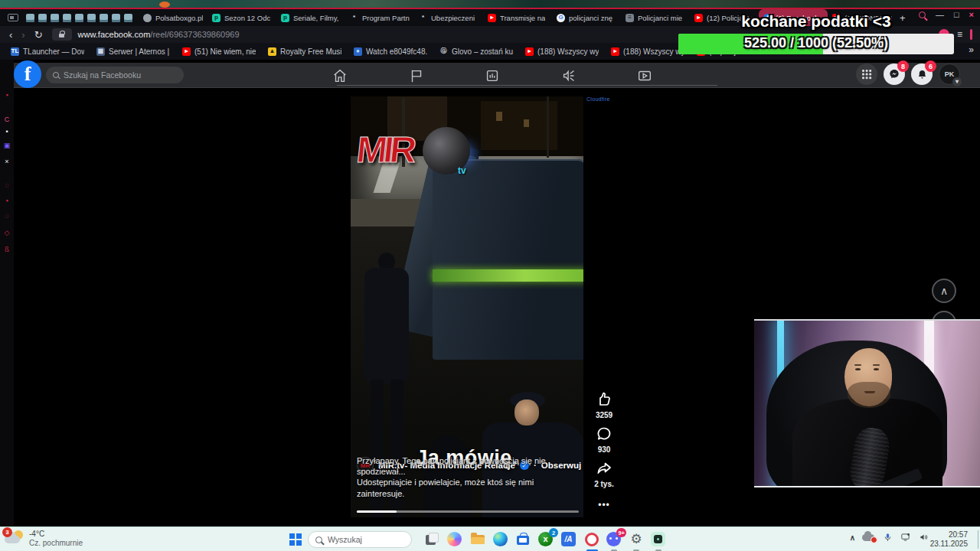 This screenshot has height=551, width=980. Describe the element at coordinates (380, 18) in the screenshot. I see `browser-tab: * Program Partn` at that location.